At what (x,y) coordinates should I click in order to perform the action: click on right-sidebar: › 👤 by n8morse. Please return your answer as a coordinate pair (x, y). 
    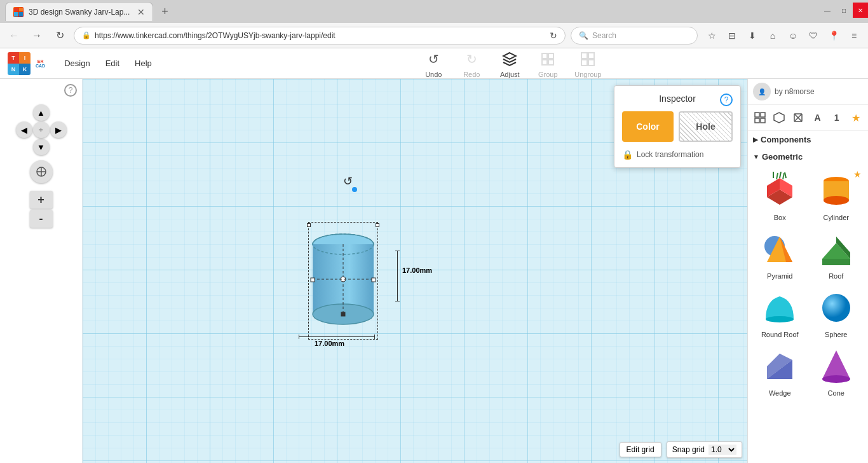
    Looking at the image, I should click on (808, 271).